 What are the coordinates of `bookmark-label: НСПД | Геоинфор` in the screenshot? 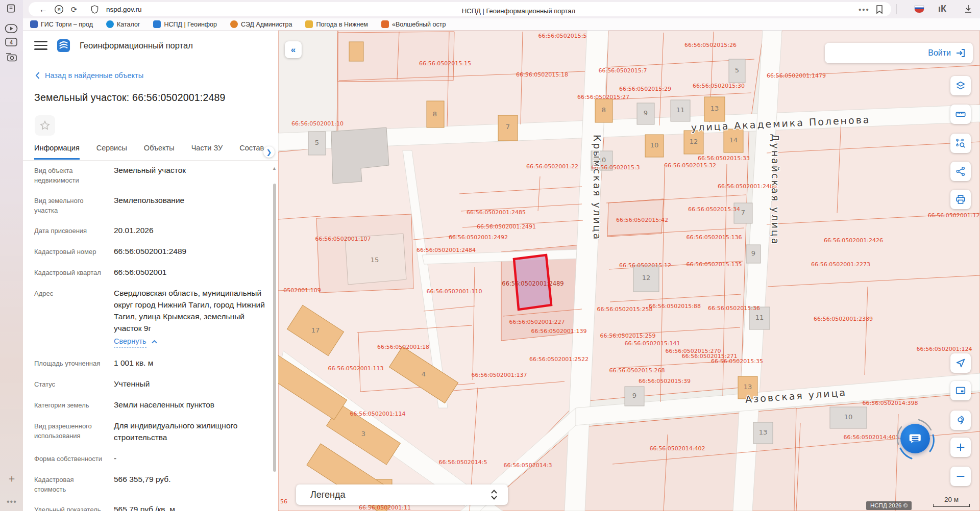 It's located at (190, 24).